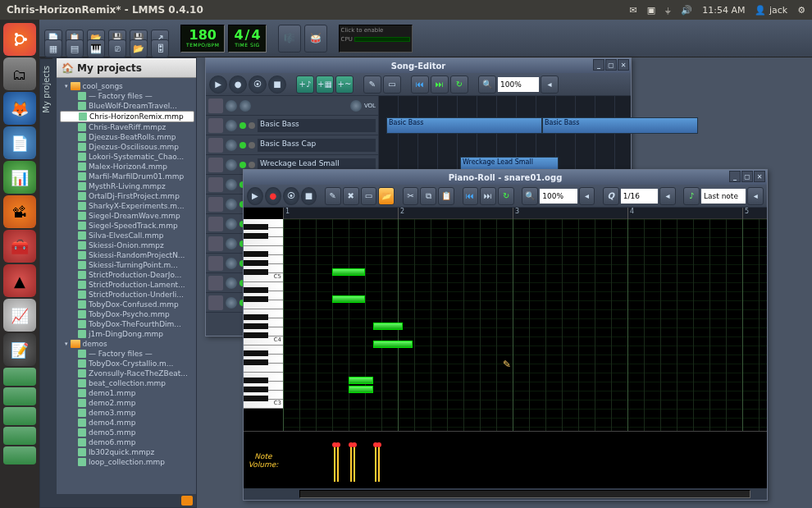 The height and width of the screenshot is (508, 812). I want to click on fx-toggle: ⎚, so click(117, 48).